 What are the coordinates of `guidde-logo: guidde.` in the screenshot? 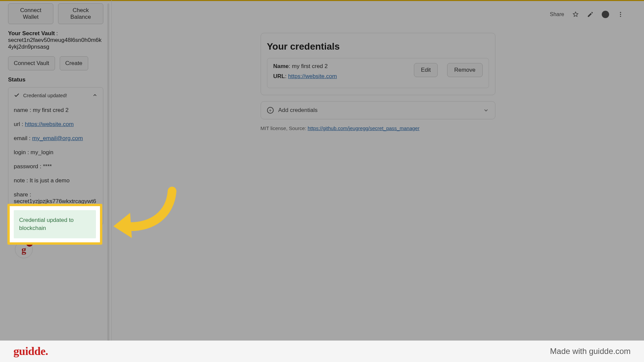 It's located at (31, 351).